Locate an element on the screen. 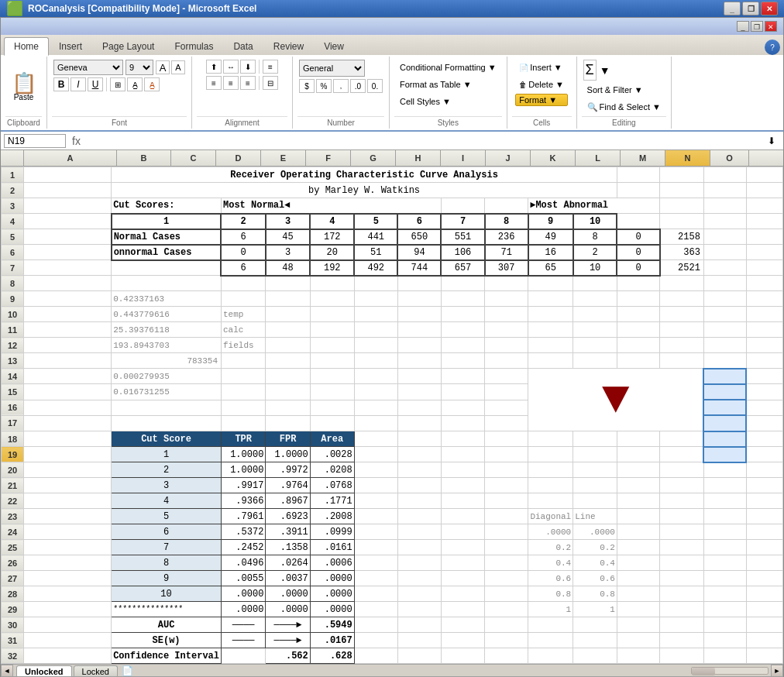  cell-k25: 0.2 is located at coordinates (595, 548).